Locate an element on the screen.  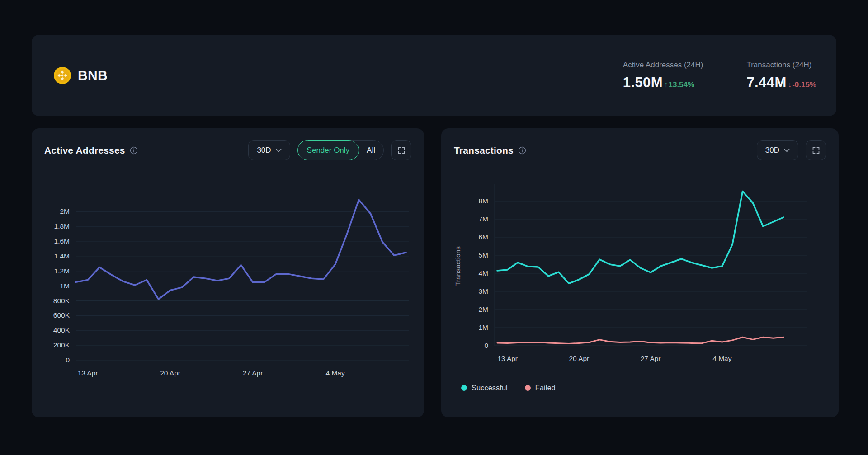
svg-text: 600K is located at coordinates (61, 315).